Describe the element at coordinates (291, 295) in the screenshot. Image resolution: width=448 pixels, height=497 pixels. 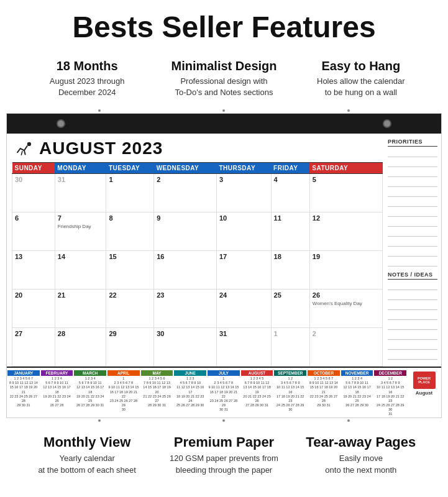
I see `day-number: 25` at that location.